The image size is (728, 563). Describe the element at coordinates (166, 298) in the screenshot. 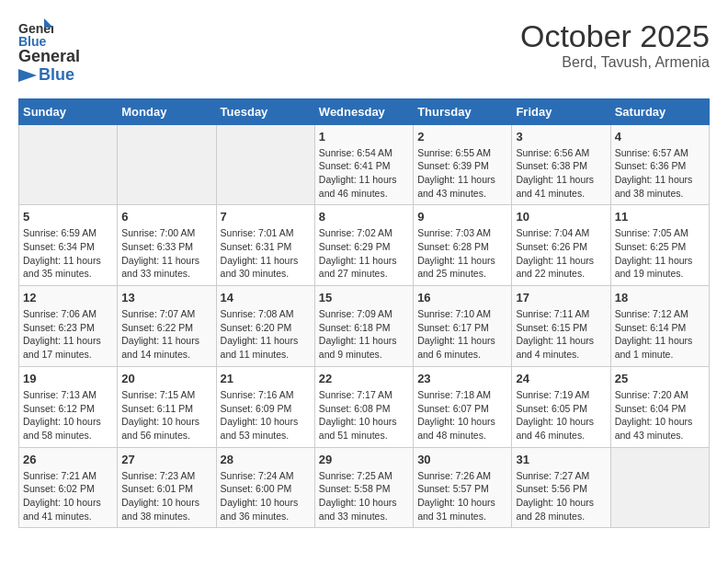

I see `day-number: 13` at that location.